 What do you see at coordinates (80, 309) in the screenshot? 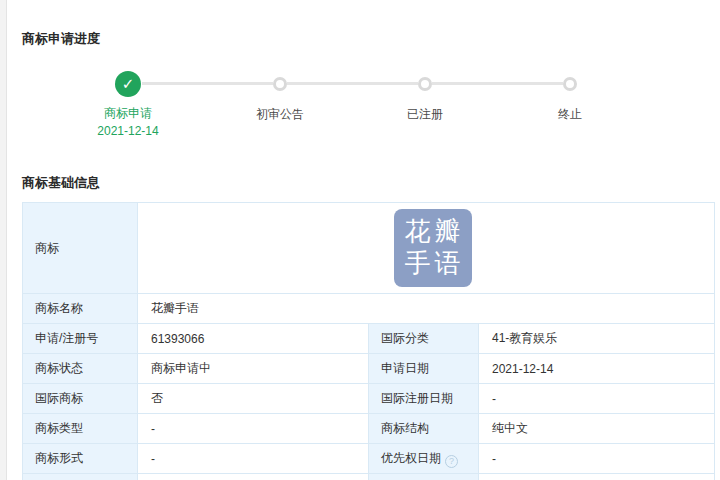
I see `trademark-name-label: 商标名称` at bounding box center [80, 309].